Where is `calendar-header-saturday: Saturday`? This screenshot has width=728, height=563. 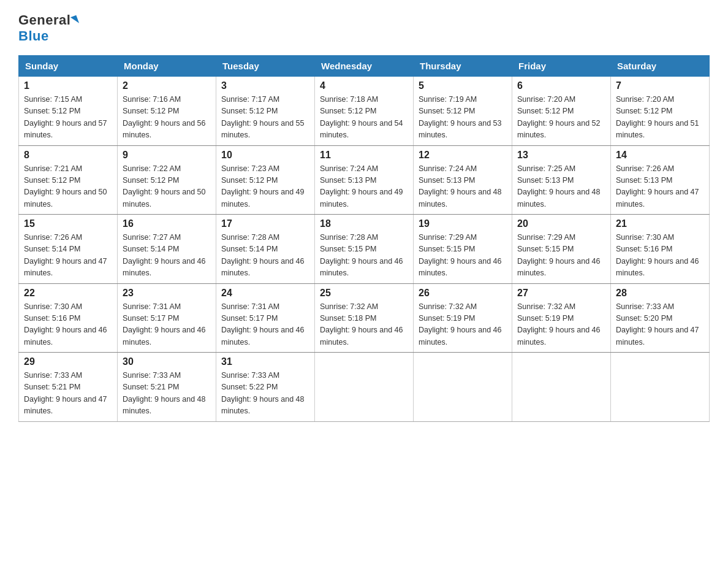 calendar-header-saturday: Saturday is located at coordinates (661, 66).